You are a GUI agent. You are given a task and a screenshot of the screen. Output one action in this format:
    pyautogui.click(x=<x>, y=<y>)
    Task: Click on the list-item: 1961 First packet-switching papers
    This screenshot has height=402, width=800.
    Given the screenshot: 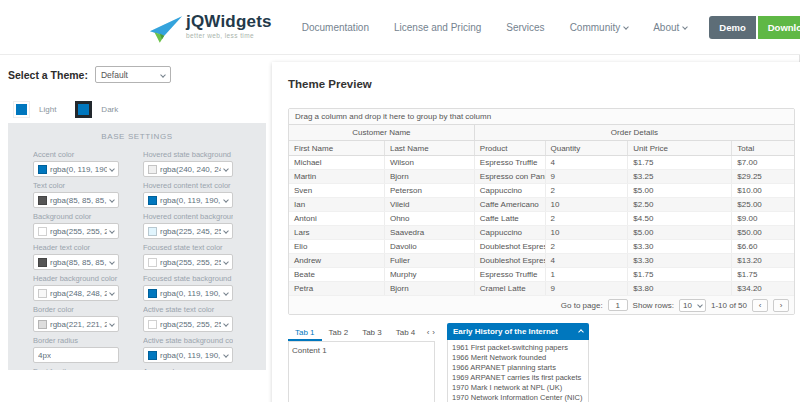 What is the action you would take?
    pyautogui.click(x=518, y=348)
    